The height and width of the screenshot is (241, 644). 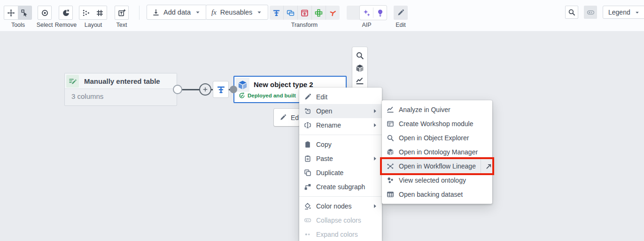 I want to click on transform-group-label: Transform, so click(x=304, y=25).